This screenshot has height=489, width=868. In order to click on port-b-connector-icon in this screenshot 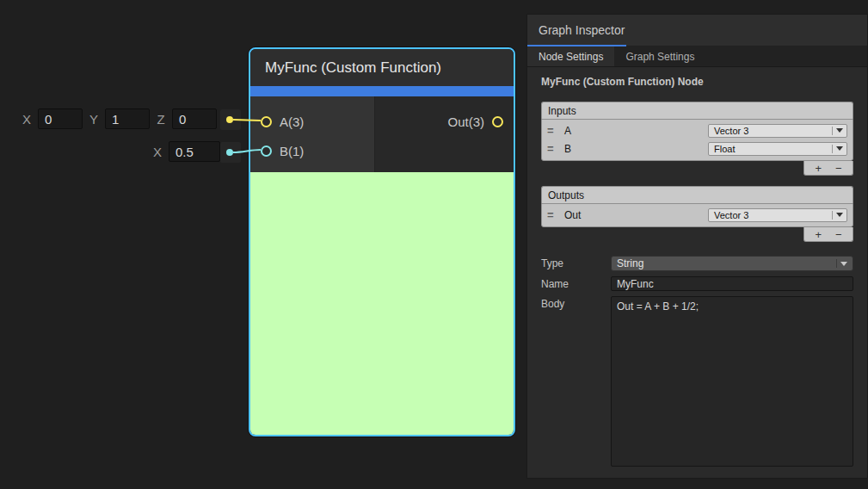, I will do `click(267, 152)`.